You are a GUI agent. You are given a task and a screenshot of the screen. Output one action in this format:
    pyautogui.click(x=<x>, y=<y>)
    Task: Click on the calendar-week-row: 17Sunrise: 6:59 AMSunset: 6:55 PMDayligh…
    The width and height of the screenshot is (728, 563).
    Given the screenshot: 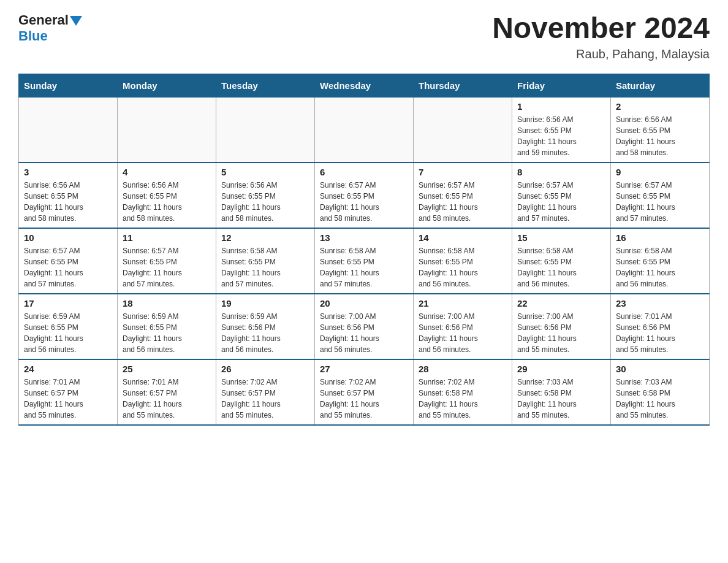 What is the action you would take?
    pyautogui.click(x=364, y=326)
    